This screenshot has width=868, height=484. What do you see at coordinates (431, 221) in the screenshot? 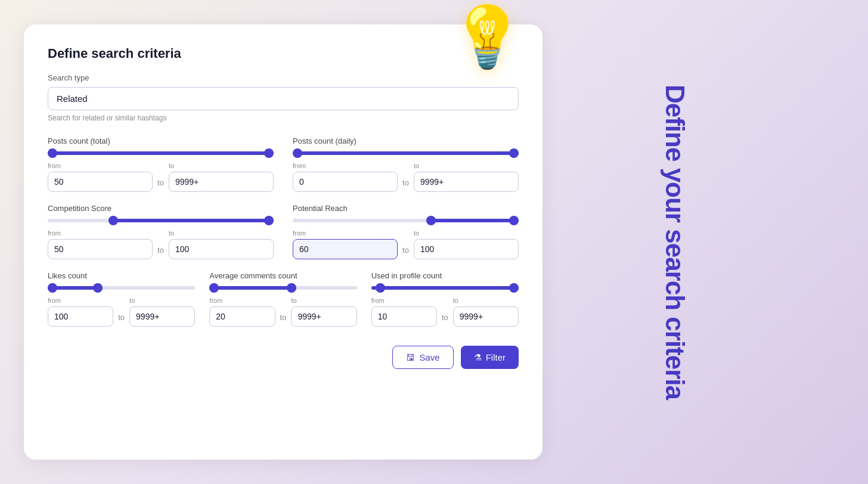
I see `reach-slider-thumb-left` at bounding box center [431, 221].